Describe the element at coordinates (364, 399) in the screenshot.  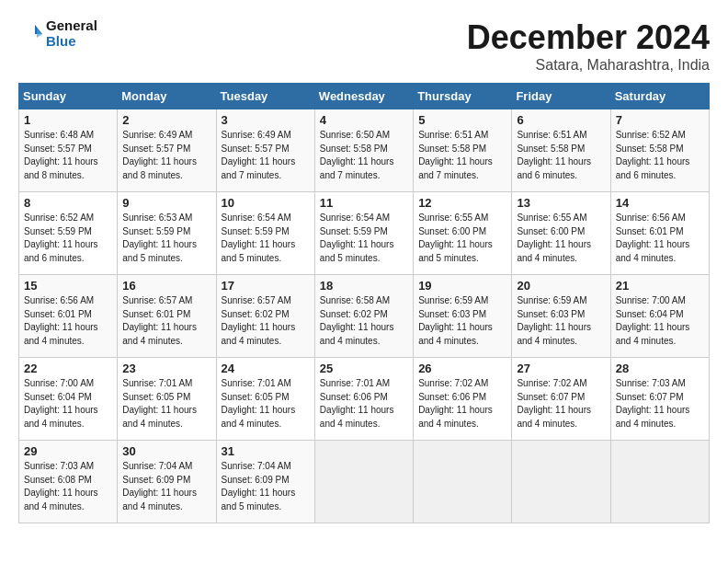
I see `calendar-week-row: 22Sunrise: 7:00 AMSunset: 6:04 PMDayligh…` at that location.